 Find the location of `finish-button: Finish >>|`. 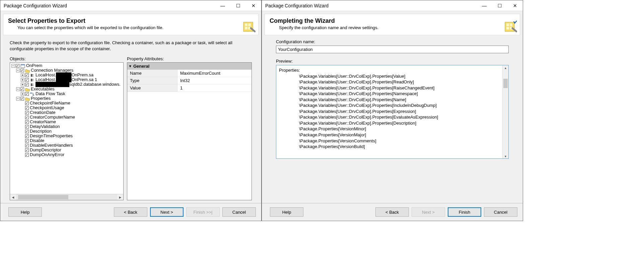

finish-button: Finish >>| is located at coordinates (203, 212).